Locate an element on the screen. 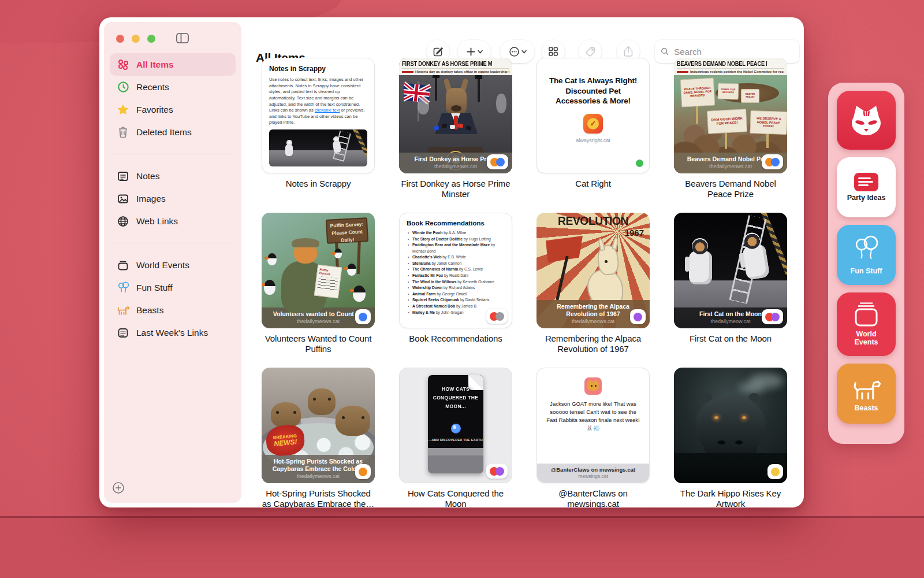 The height and width of the screenshot is (578, 924). cat-emoji-avatar is located at coordinates (593, 386).